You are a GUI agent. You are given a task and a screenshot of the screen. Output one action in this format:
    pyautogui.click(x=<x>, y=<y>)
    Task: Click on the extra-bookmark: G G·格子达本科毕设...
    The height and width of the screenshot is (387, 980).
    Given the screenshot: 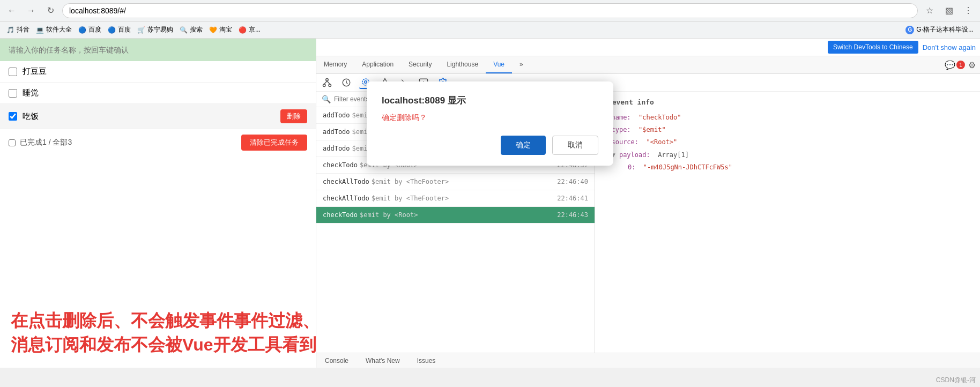 What is the action you would take?
    pyautogui.click(x=939, y=30)
    